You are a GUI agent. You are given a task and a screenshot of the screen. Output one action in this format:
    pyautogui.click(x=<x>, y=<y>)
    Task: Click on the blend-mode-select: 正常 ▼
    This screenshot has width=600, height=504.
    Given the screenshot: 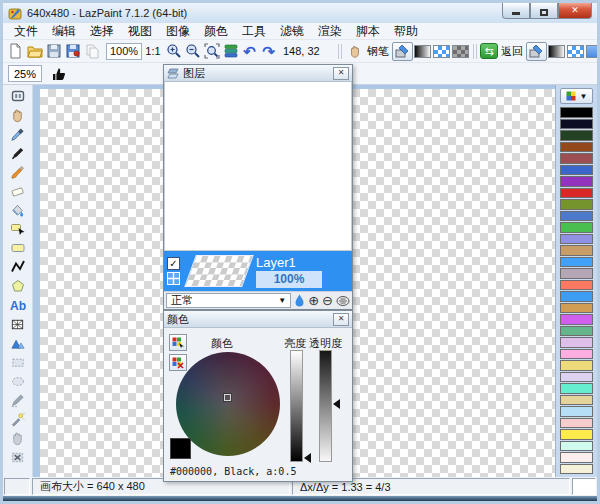 What is the action you would take?
    pyautogui.click(x=228, y=300)
    